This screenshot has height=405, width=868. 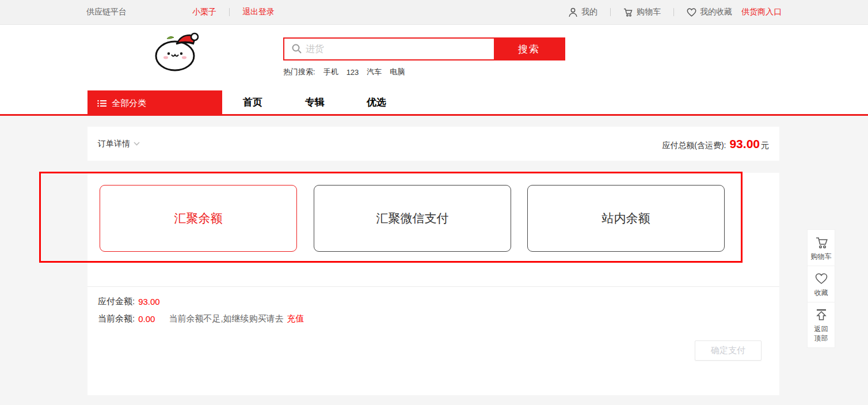 I want to click on topbar-favorites-link: 我的收藏, so click(x=709, y=12).